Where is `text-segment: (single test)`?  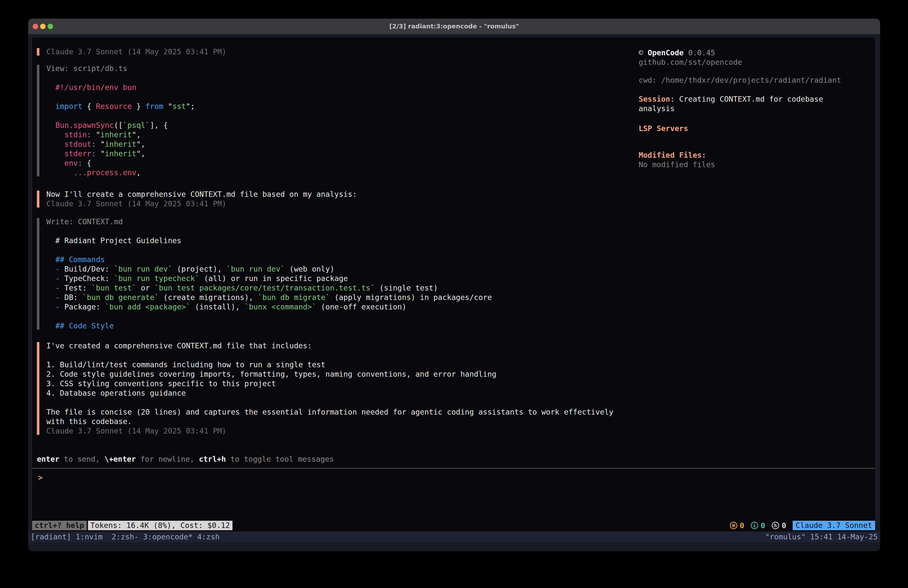 text-segment: (single test) is located at coordinates (407, 288).